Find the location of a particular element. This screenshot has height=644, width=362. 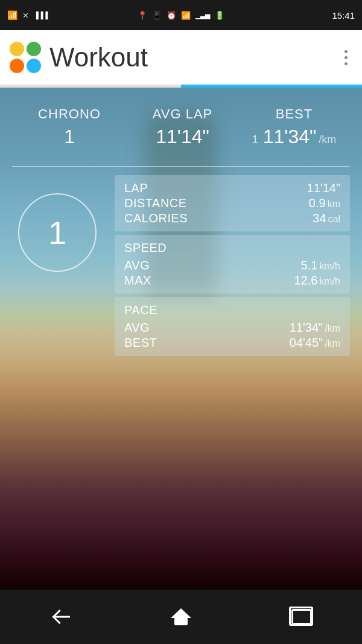

speed-max-number: 12.6 is located at coordinates (305, 280).